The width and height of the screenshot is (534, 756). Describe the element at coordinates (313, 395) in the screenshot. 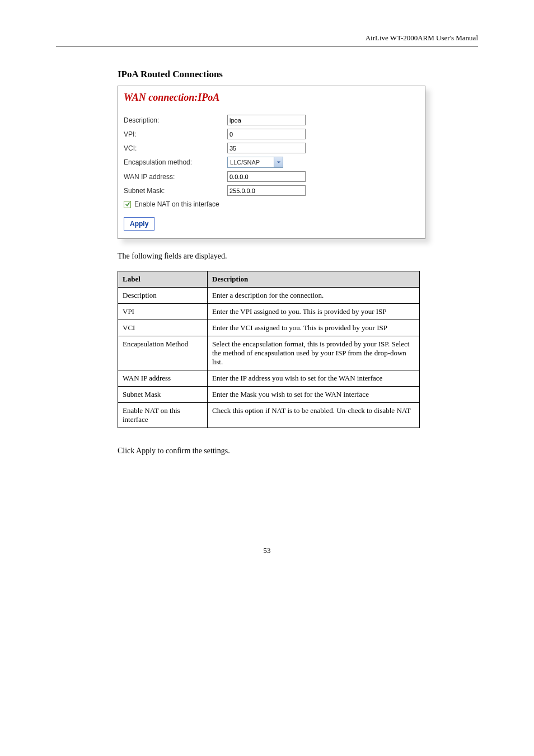

I see `cell-desc: Enter the Mask you wish to set for the W…` at that location.